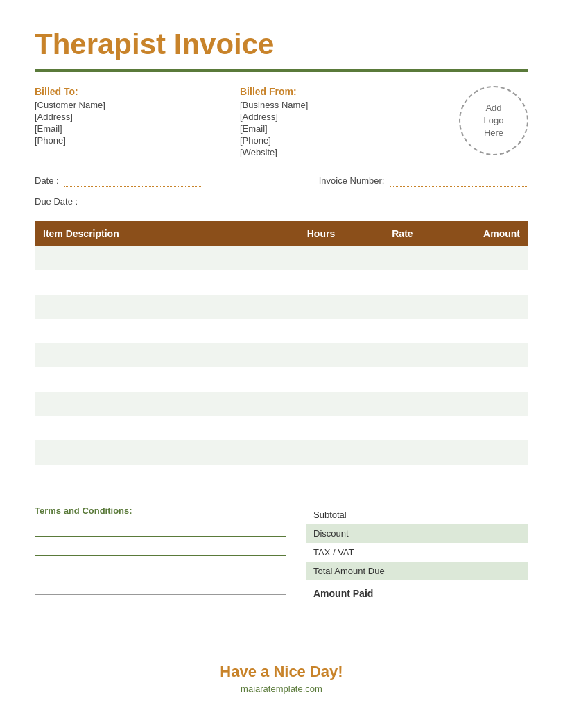 This screenshot has height=728, width=563. What do you see at coordinates (137, 129) in the screenshot?
I see `customer-email: [Email]` at bounding box center [137, 129].